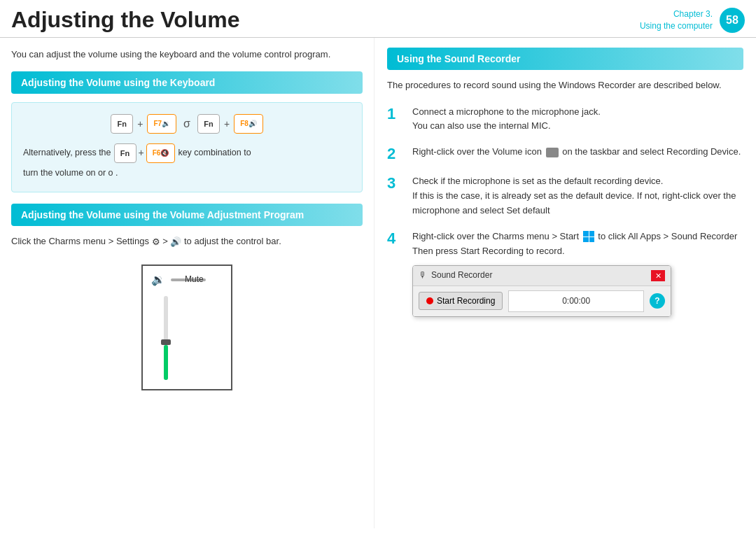 The height and width of the screenshot is (536, 756). What do you see at coordinates (578, 153) in the screenshot?
I see `step-2-content: Right-click over the Volume icon on the …` at bounding box center [578, 153].